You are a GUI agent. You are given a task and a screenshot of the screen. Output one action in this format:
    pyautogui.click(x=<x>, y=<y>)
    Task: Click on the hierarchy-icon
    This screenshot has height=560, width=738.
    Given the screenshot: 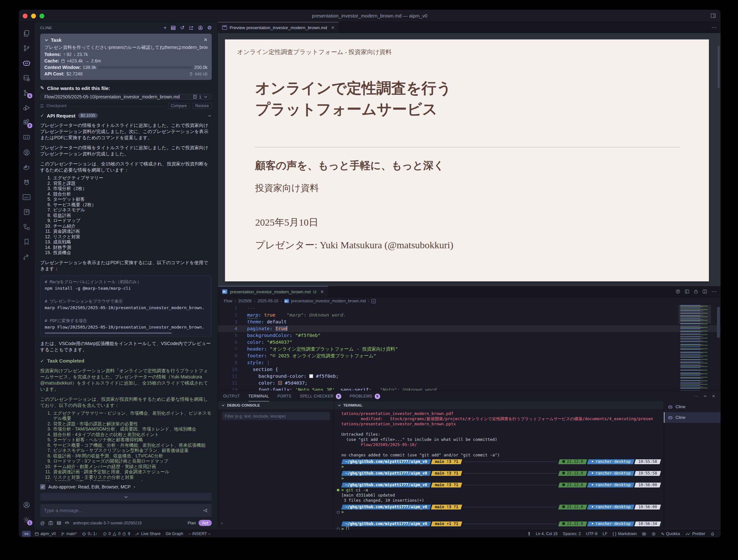 What is the action you would take?
    pyautogui.click(x=27, y=227)
    